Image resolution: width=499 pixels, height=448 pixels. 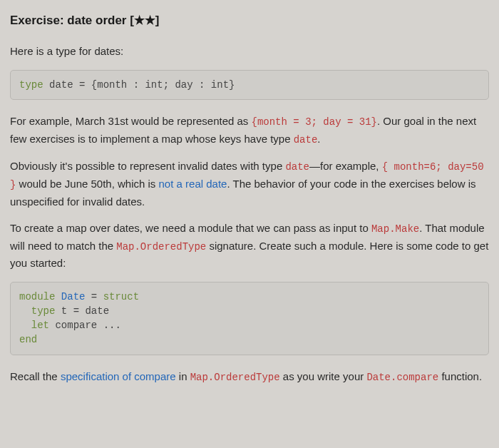 I want to click on inline-code-orderedtype2: Map.OrderedType, so click(x=235, y=377).